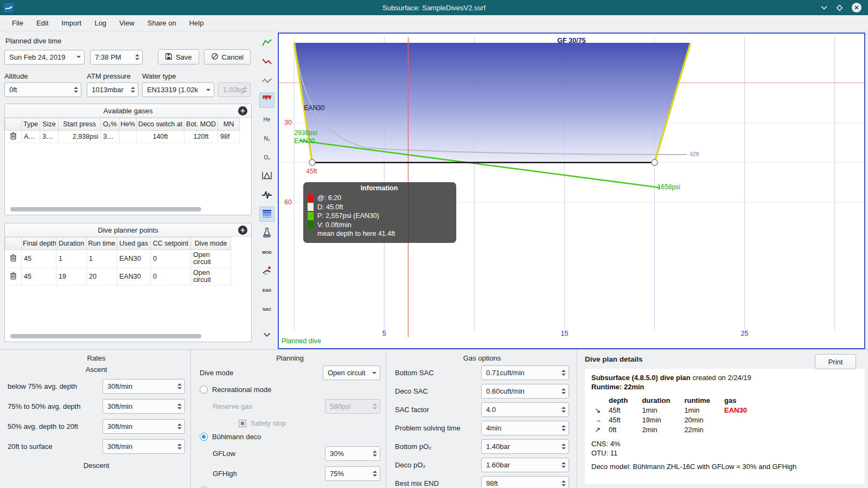 Image resolution: width=868 pixels, height=488 pixels. I want to click on buhlmann-deco-option: Bühlmann deco, so click(290, 437).